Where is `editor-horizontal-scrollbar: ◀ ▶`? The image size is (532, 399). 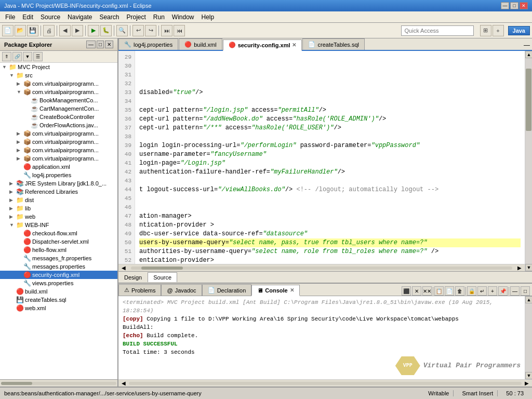
editor-horizontal-scrollbar: ◀ ▶ is located at coordinates (322, 268).